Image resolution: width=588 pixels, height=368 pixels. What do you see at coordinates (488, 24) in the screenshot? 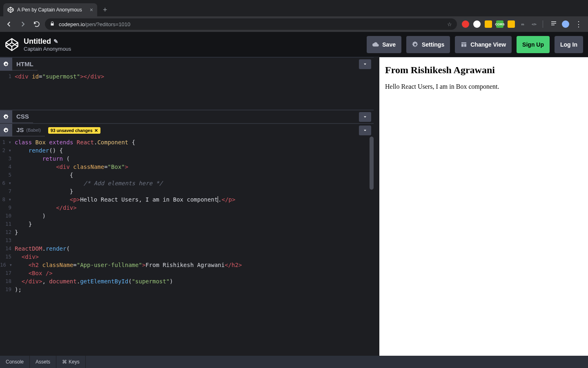
I see `keep-extension-icon` at bounding box center [488, 24].